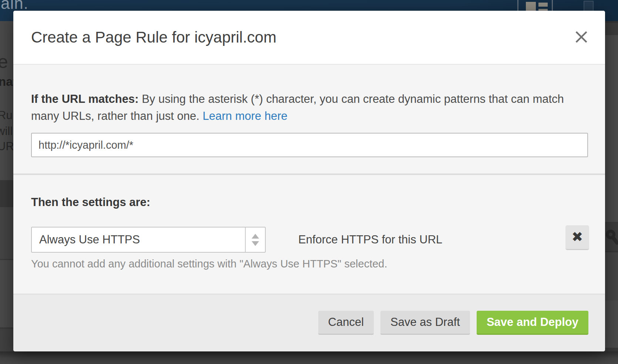  Describe the element at coordinates (370, 240) in the screenshot. I see `setting-description: Enforce HTTPS for this URL` at that location.